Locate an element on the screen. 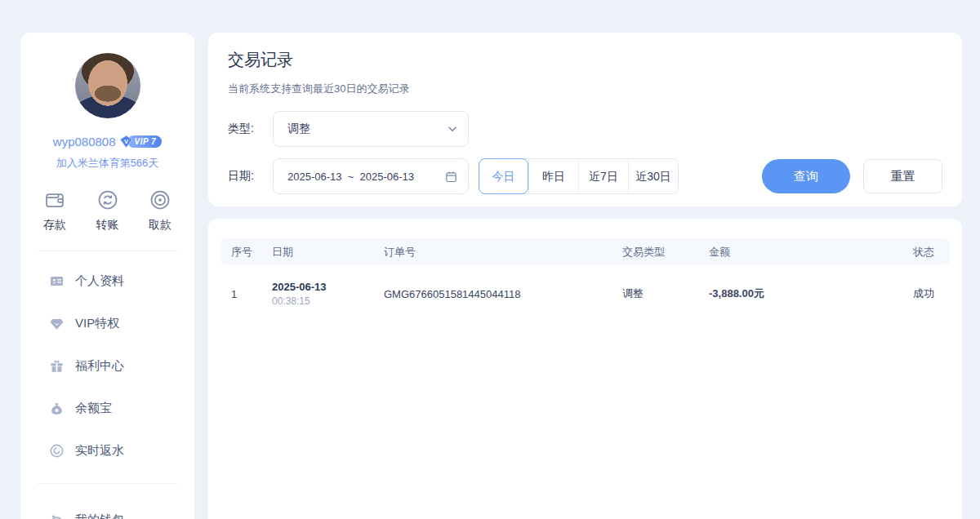 Image resolution: width=980 pixels, height=519 pixels. withdraw-target-icon is located at coordinates (160, 200).